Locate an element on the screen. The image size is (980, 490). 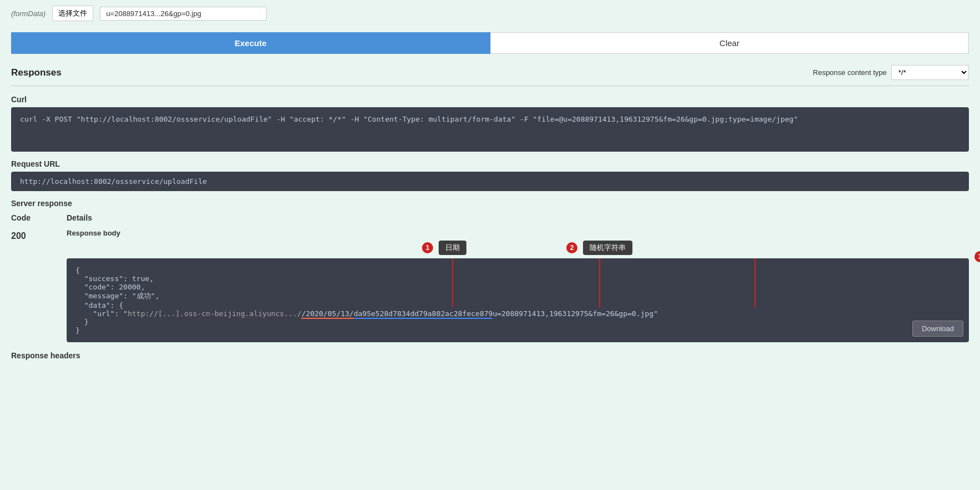
annotation-badge-1: 1 is located at coordinates (428, 248).